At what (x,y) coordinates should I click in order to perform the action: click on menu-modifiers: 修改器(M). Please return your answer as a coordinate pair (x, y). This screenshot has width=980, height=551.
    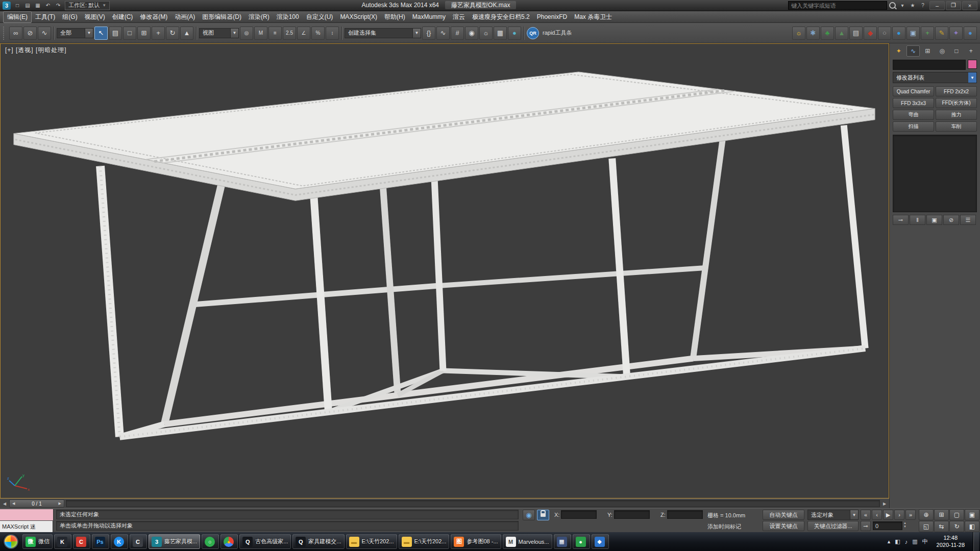
    Looking at the image, I should click on (154, 17).